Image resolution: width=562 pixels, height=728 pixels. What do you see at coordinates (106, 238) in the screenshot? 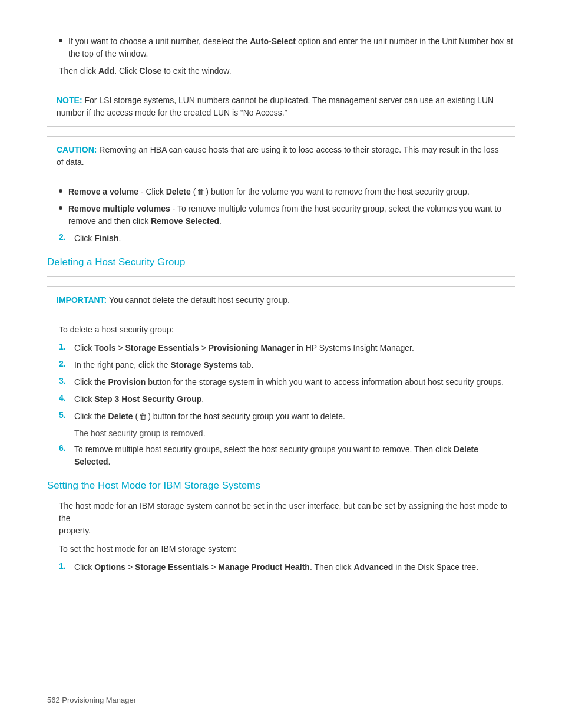
I see `finish-bold: Finish` at bounding box center [106, 238].